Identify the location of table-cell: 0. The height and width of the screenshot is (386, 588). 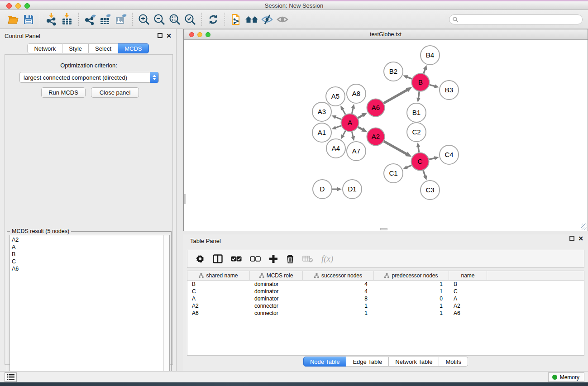
(411, 299).